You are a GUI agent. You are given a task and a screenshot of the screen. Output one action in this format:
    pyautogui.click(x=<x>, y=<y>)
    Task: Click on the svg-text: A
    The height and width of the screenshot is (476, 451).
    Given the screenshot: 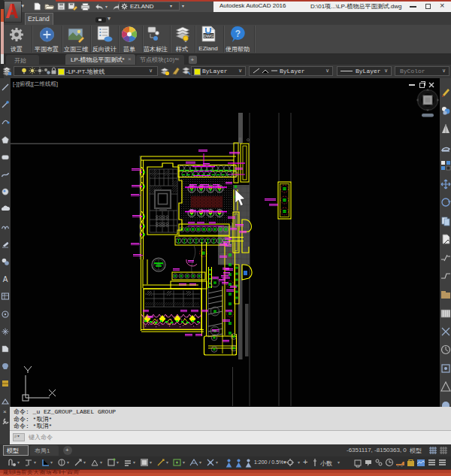 What is the action you would take?
    pyautogui.click(x=6, y=280)
    